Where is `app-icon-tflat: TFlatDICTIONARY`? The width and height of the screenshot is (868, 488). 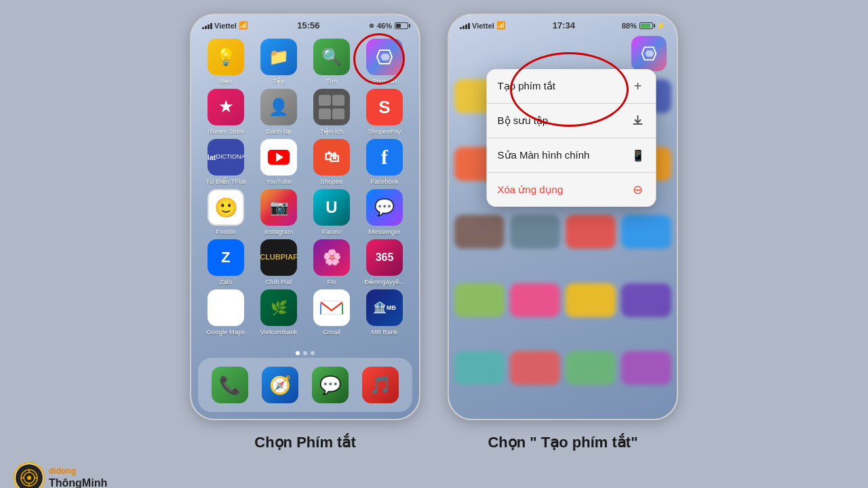
app-icon-tflat: TFlatDICTIONARY is located at coordinates (226, 157).